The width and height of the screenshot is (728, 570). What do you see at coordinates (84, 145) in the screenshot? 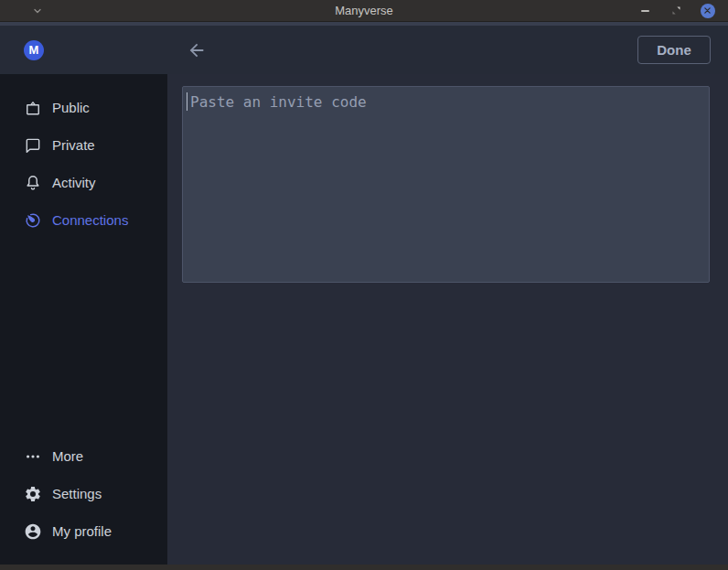
I see `sidebar-item-private: Private` at bounding box center [84, 145].